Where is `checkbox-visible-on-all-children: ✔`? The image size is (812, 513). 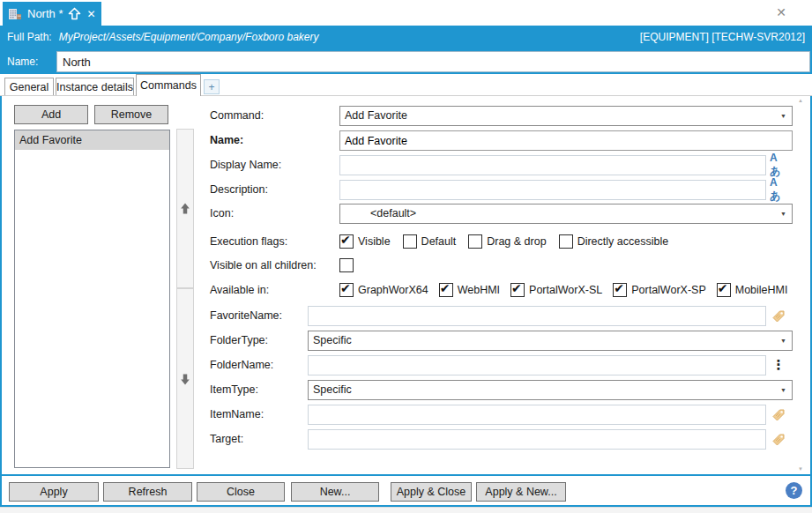 checkbox-visible-on-all-children: ✔ is located at coordinates (346, 265).